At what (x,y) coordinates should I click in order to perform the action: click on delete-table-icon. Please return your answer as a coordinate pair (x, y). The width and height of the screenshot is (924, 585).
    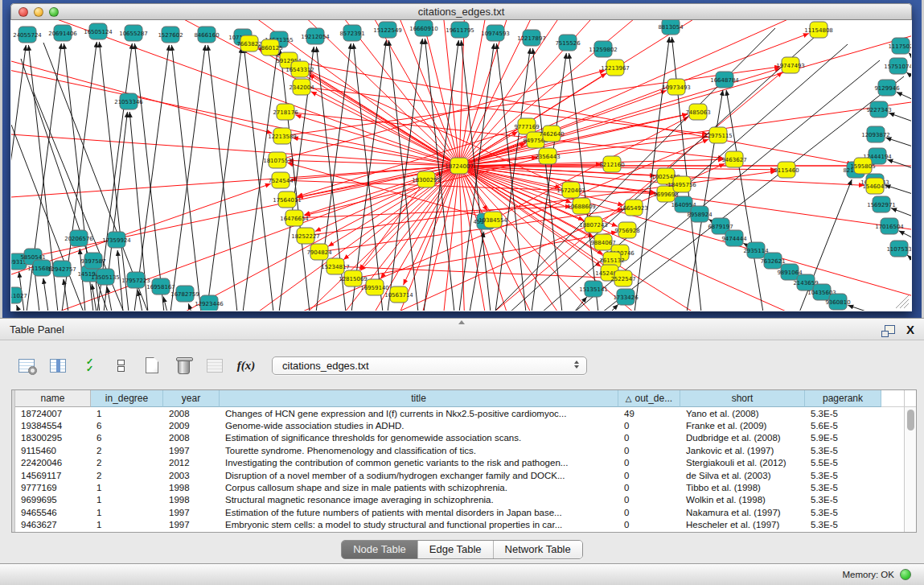
    Looking at the image, I should click on (183, 365).